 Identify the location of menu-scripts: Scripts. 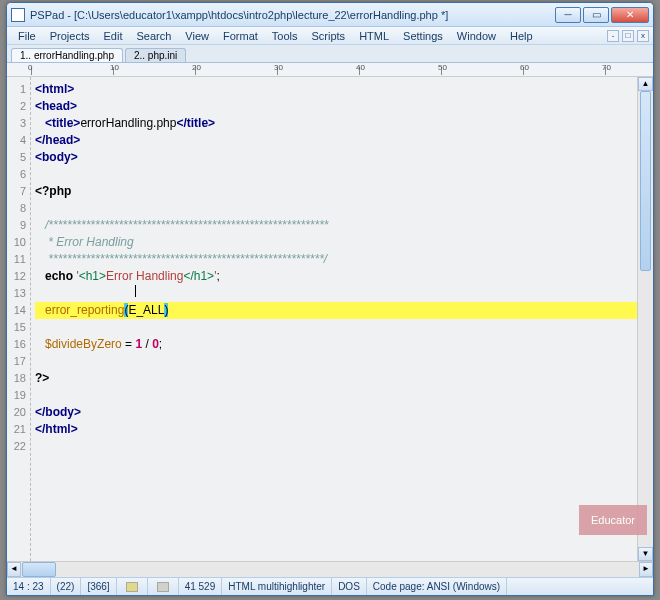
(329, 36).